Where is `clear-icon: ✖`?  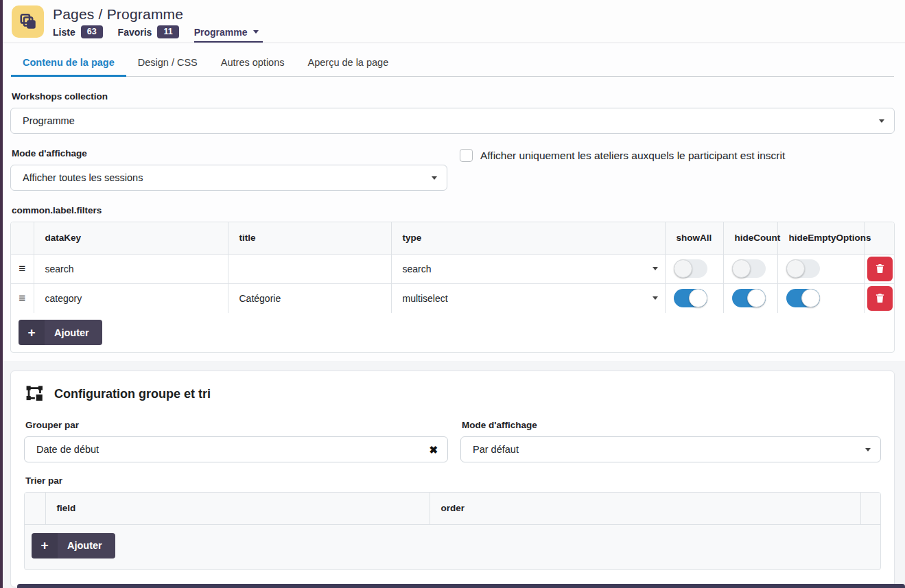
clear-icon: ✖ is located at coordinates (434, 450).